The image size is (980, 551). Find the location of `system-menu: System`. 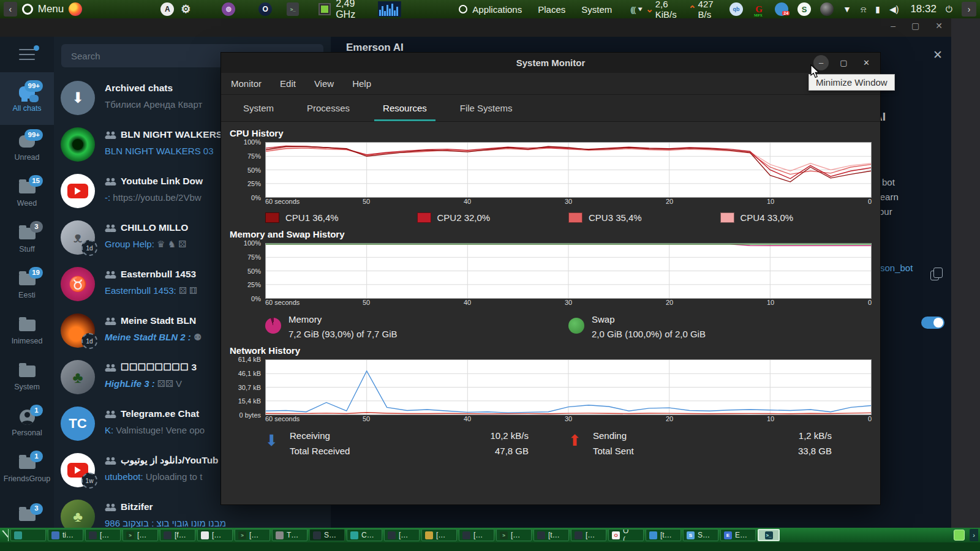

system-menu: System is located at coordinates (597, 10).